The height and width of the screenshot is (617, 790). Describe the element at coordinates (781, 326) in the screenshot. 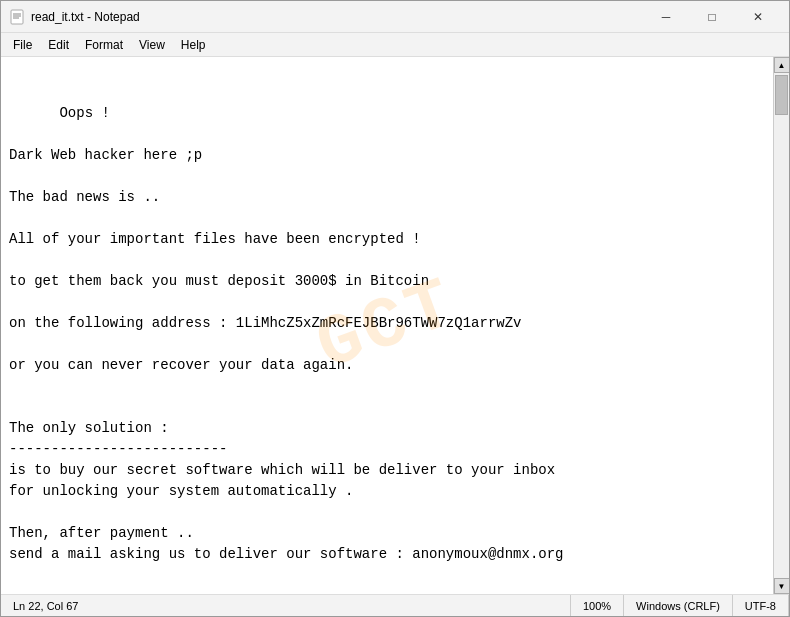

I see `vertical-scrollbar: ▲ ▼` at that location.